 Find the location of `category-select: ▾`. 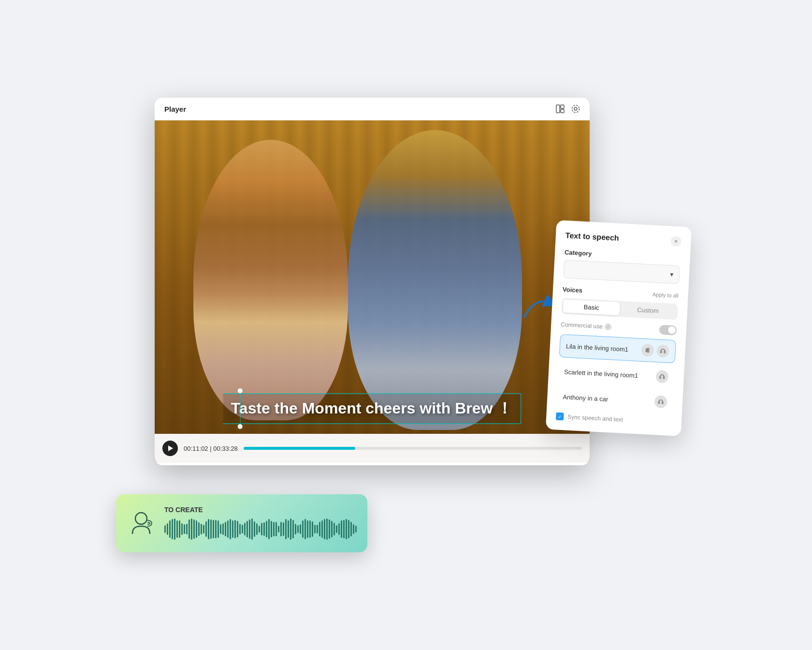

category-select: ▾ is located at coordinates (622, 272).